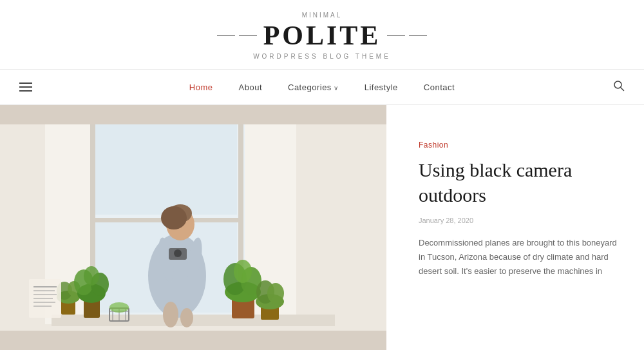 The width and height of the screenshot is (644, 350). I want to click on nav-link-contact: Contact, so click(439, 88).